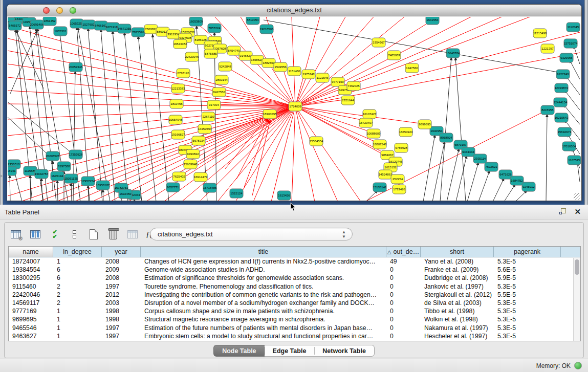 The image size is (588, 372). I want to click on graph-node: 5875685, so click(211, 54).